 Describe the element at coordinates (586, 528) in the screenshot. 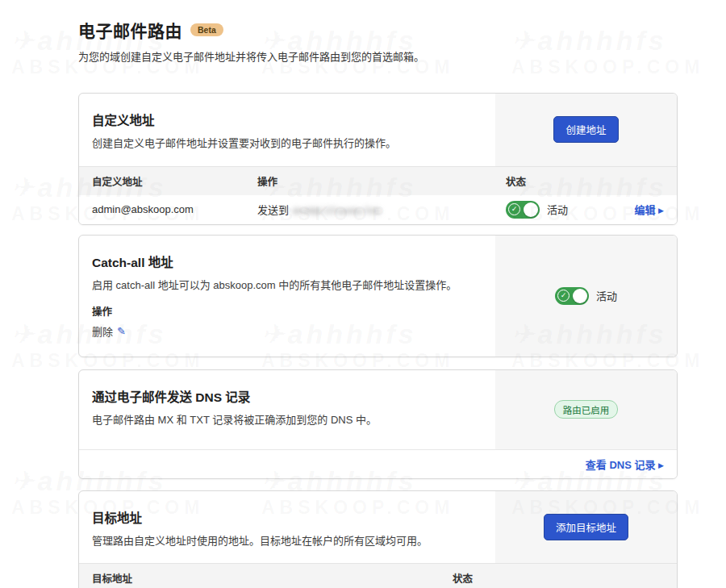

I see `add-destination-address-button: 添加目标地址` at that location.